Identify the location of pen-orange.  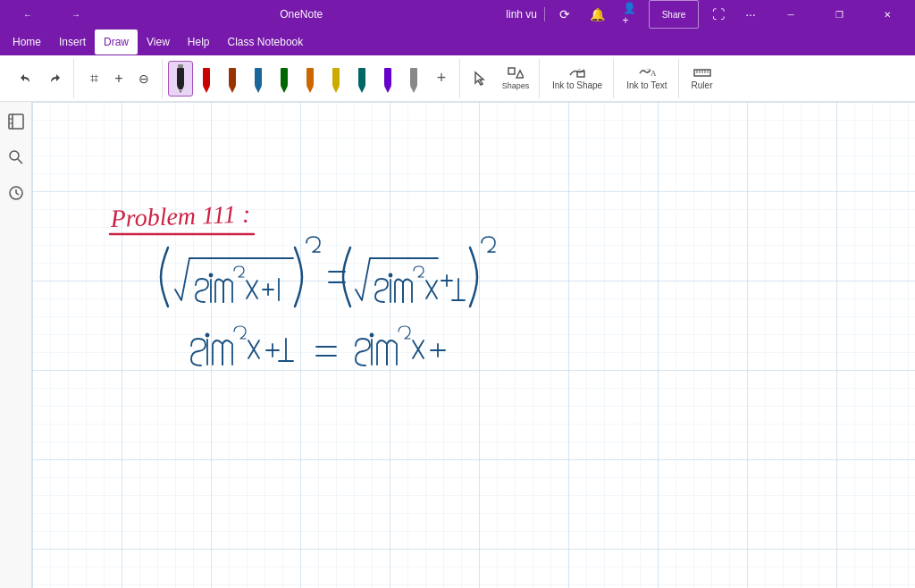
(310, 79).